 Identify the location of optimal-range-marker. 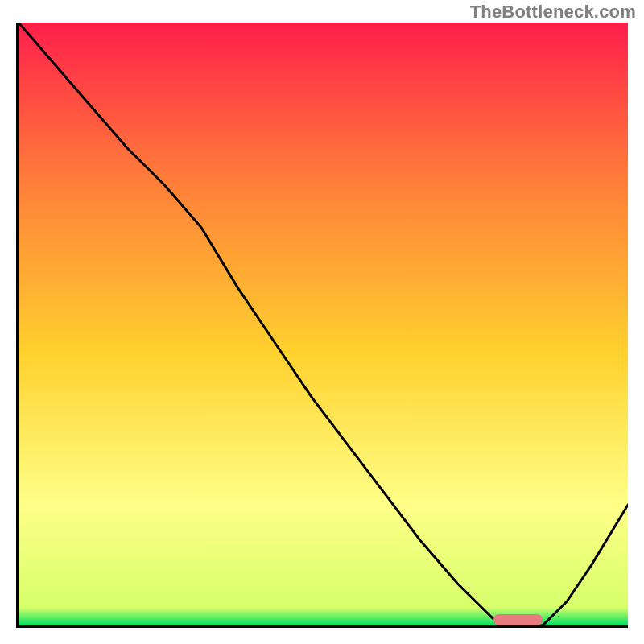
(518, 620).